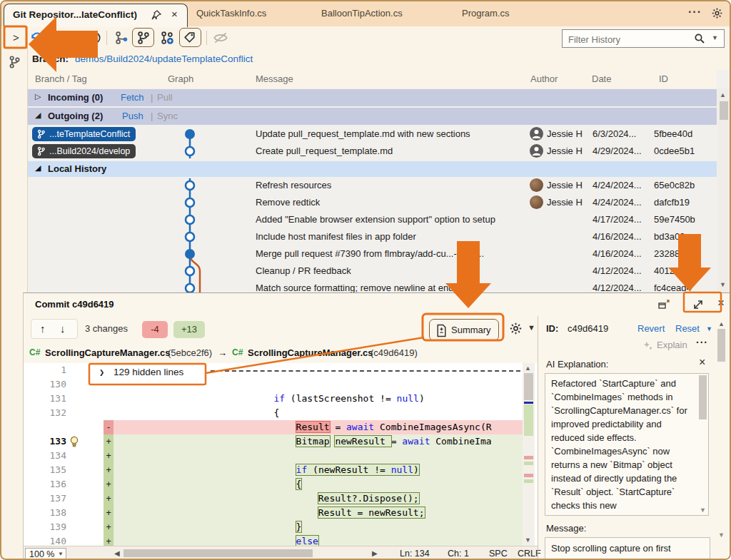  Describe the element at coordinates (398, 271) in the screenshot. I see `commit-message: Cleanup / PR feedback` at that location.